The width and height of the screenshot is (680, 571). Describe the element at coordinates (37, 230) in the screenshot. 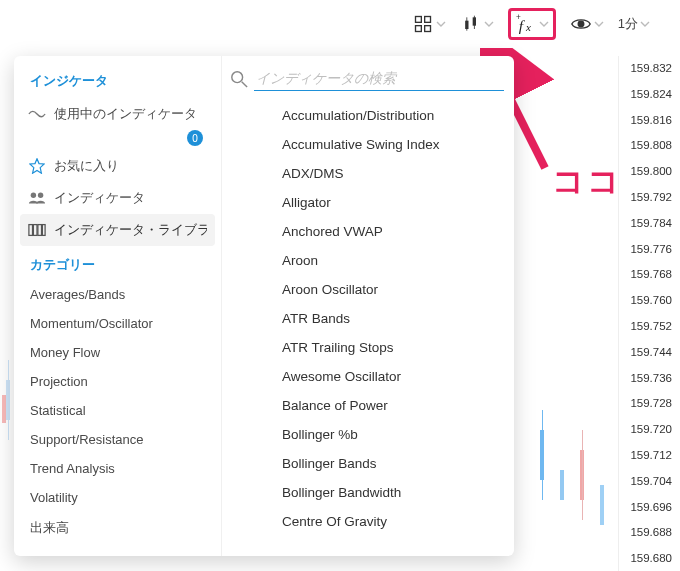

I see `library-icon` at that location.